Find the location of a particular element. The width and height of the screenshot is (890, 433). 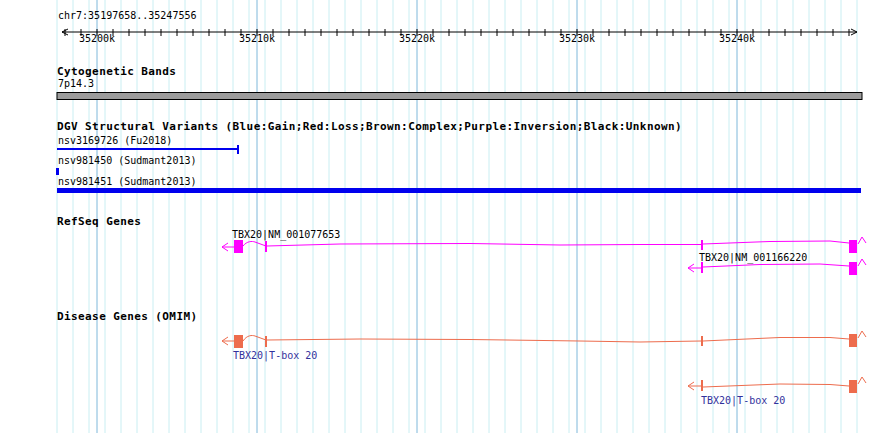

ruler-tick-label: 35220k is located at coordinates (417, 38).